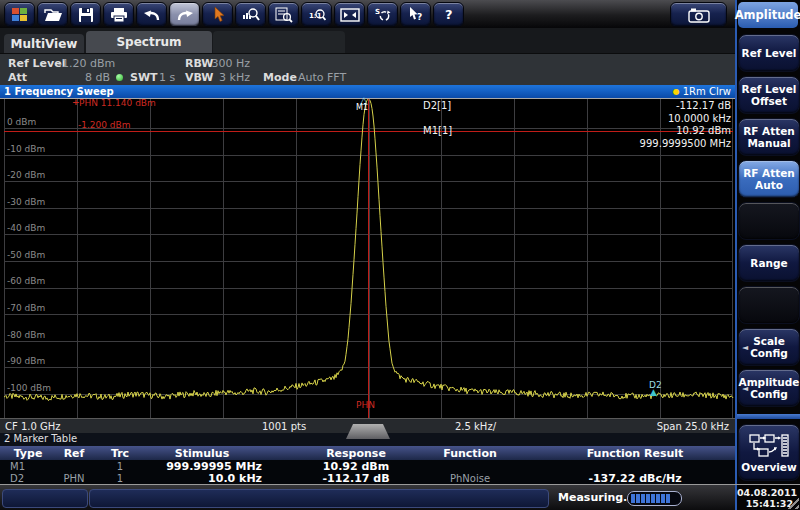 The height and width of the screenshot is (510, 800). I want to click on att-value: 8 dB, so click(84, 78).